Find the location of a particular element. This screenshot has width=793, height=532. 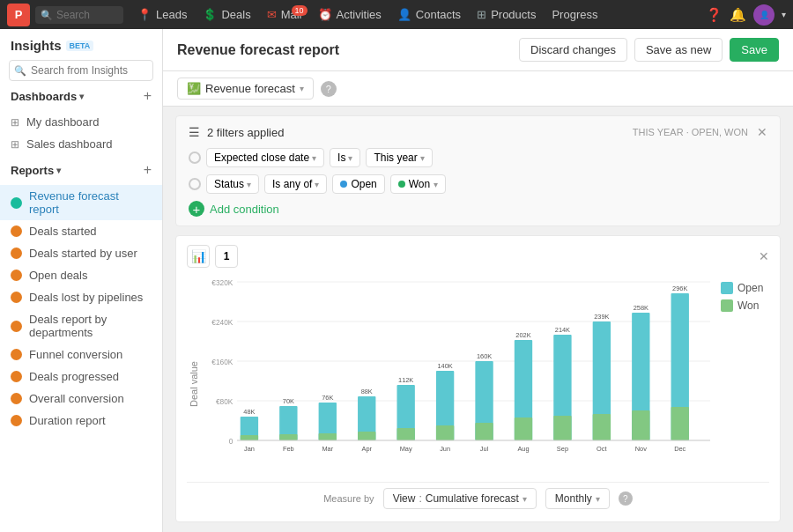

svg-text: Mar is located at coordinates (328, 449).